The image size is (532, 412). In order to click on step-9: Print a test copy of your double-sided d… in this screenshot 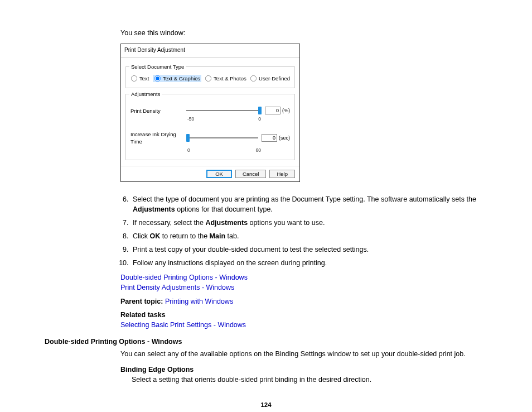, I will do `click(309, 250)`.